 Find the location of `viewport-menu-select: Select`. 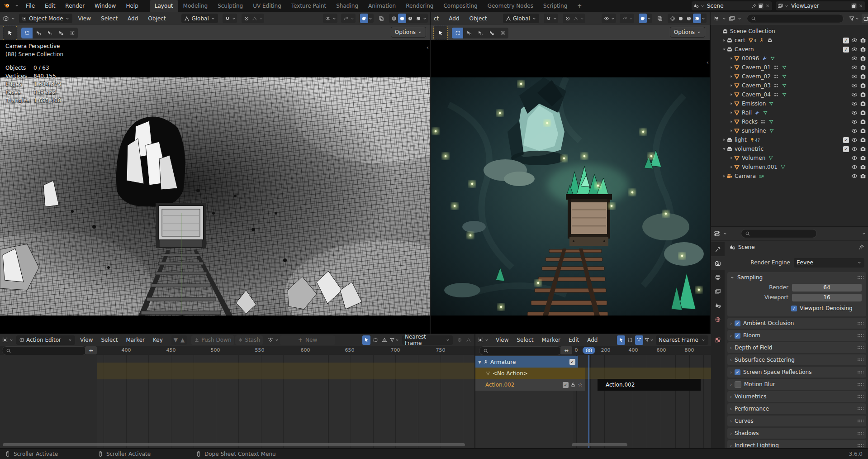

viewport-menu-select: Select is located at coordinates (109, 19).